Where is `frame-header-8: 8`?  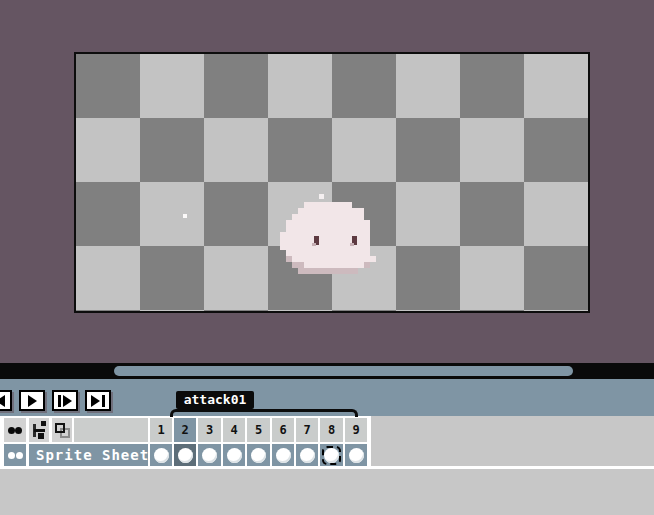 frame-header-8: 8 is located at coordinates (332, 430).